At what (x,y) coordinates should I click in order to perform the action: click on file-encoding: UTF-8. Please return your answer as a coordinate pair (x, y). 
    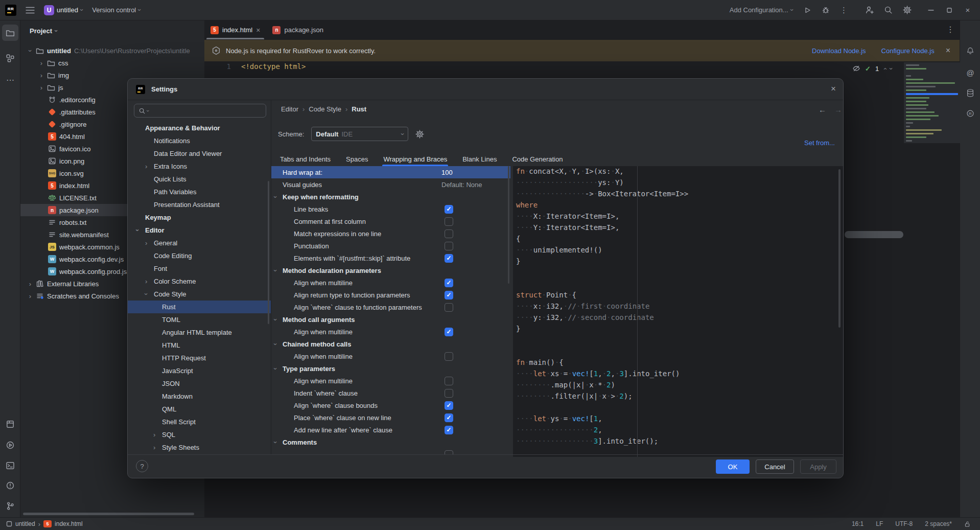
    Looking at the image, I should click on (904, 524).